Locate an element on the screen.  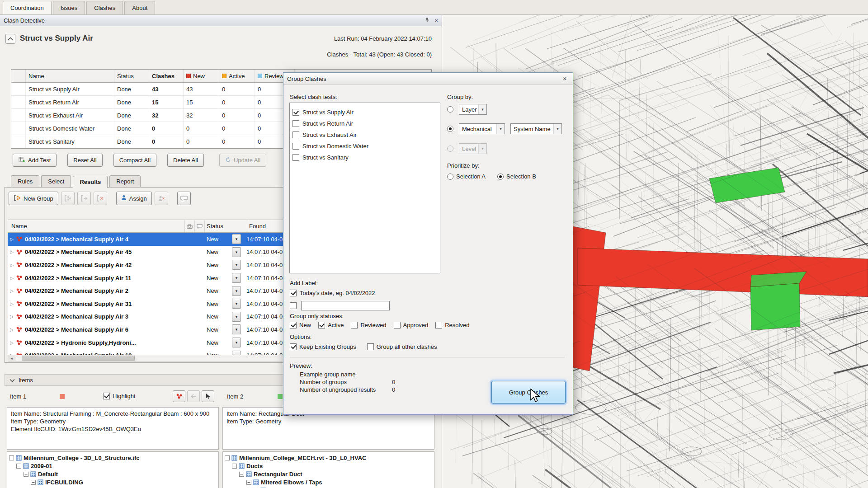
status-checkbox-new: New is located at coordinates (300, 325).